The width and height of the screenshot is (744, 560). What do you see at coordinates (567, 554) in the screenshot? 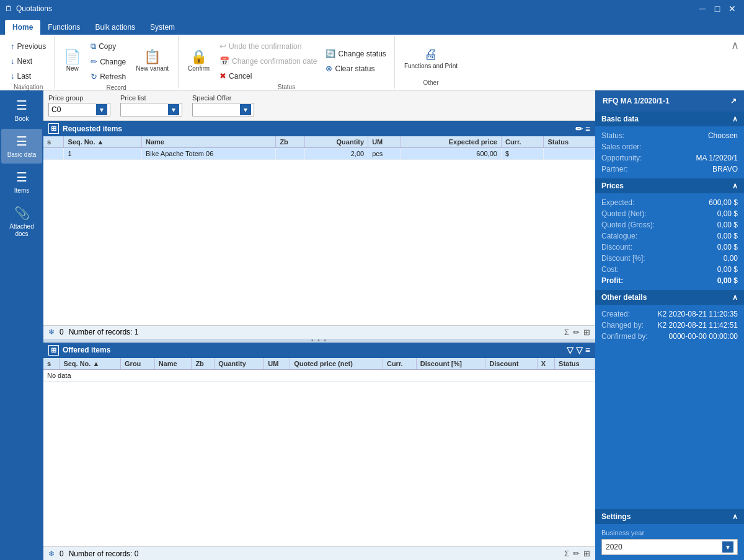
I see `sum-icon2: Σ` at bounding box center [567, 554].